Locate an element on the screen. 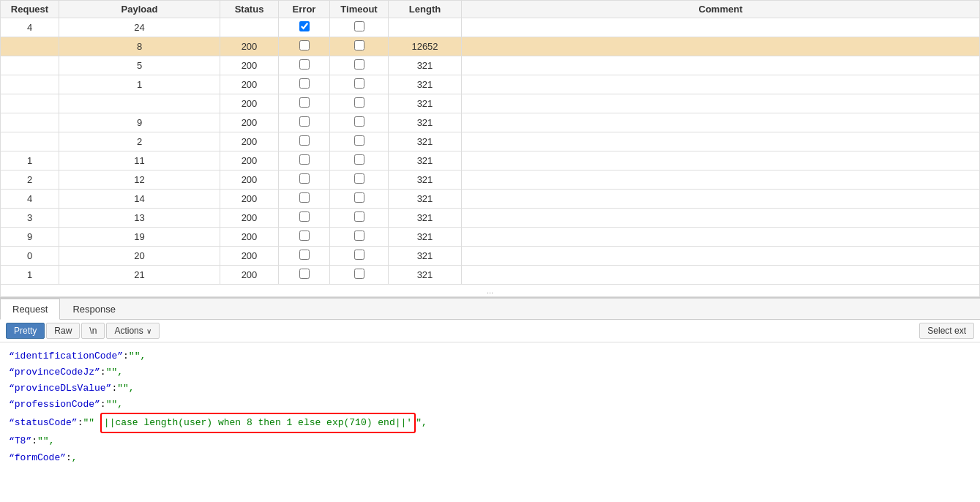 The width and height of the screenshot is (980, 502). tab-response: Response is located at coordinates (94, 309).